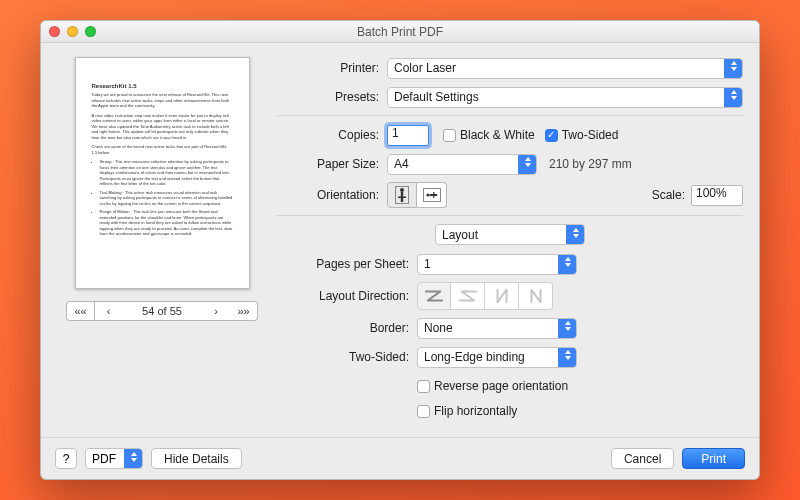  Describe the element at coordinates (501, 386) in the screenshot. I see `reverse-orientation-label: Reverse page orientation` at that location.